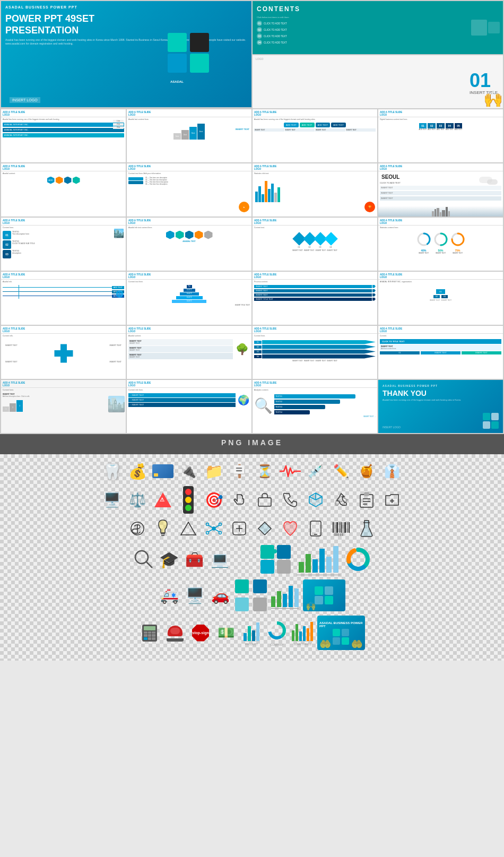 This screenshot has height=857, width=504. Describe the element at coordinates (195, 559) in the screenshot. I see `toolbox-icon: 🧰` at that location.